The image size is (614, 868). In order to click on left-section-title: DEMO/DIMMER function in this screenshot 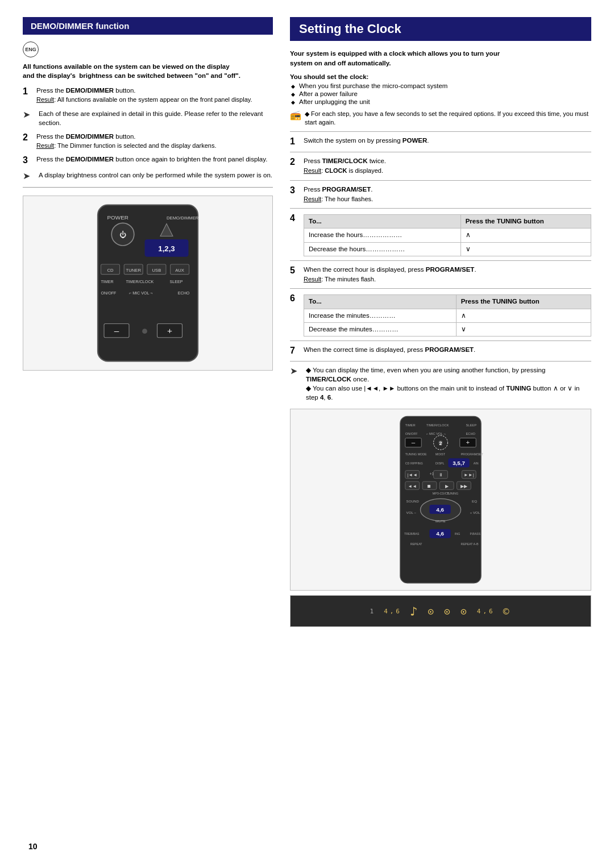, I will do `click(148, 26)`.